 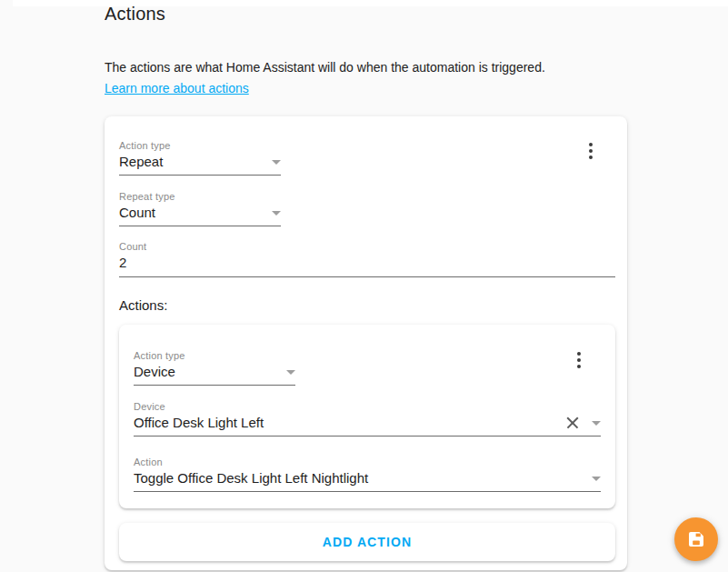 What do you see at coordinates (200, 146) in the screenshot?
I see `action-type-label: Action type` at bounding box center [200, 146].